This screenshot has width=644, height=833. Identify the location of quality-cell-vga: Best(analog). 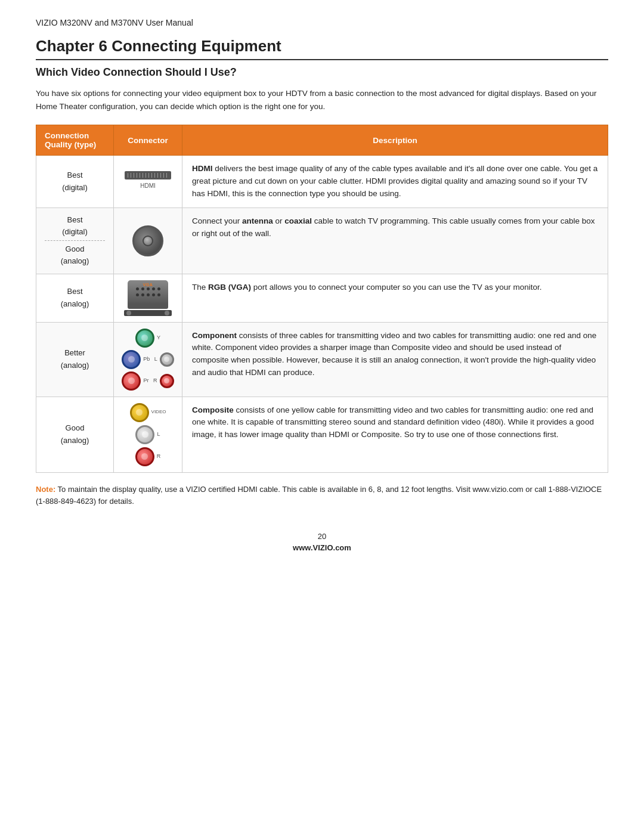
(75, 298).